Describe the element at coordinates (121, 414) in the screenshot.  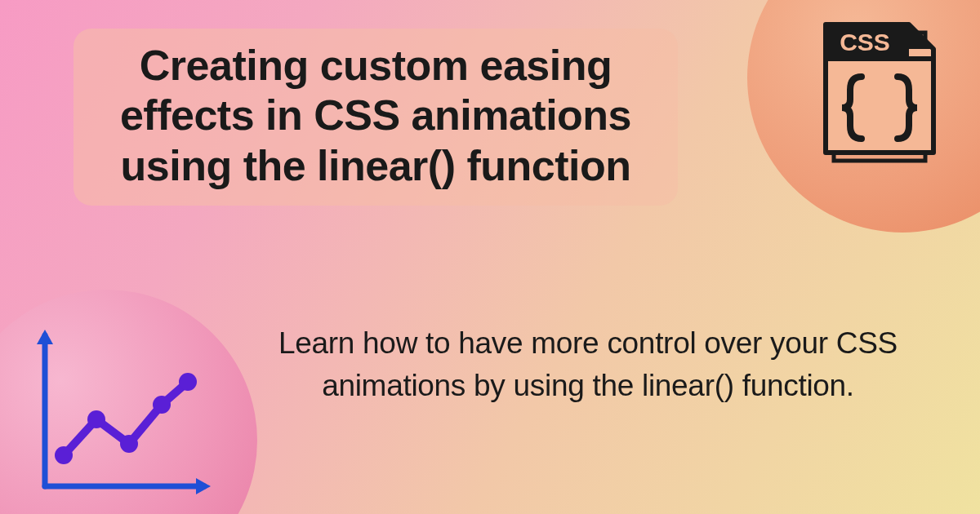
I see `line-chart-icon` at that location.